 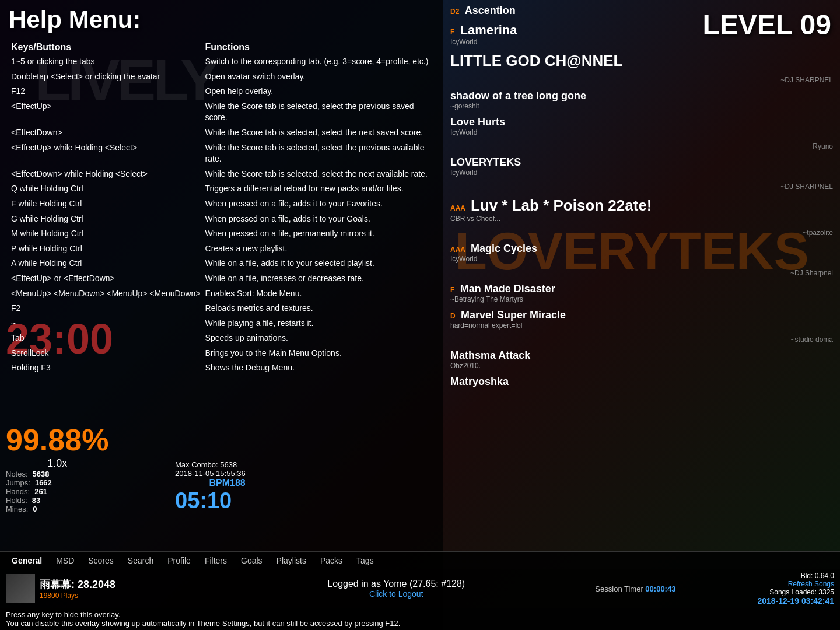 I want to click on bpm-label: BPM, so click(x=219, y=483).